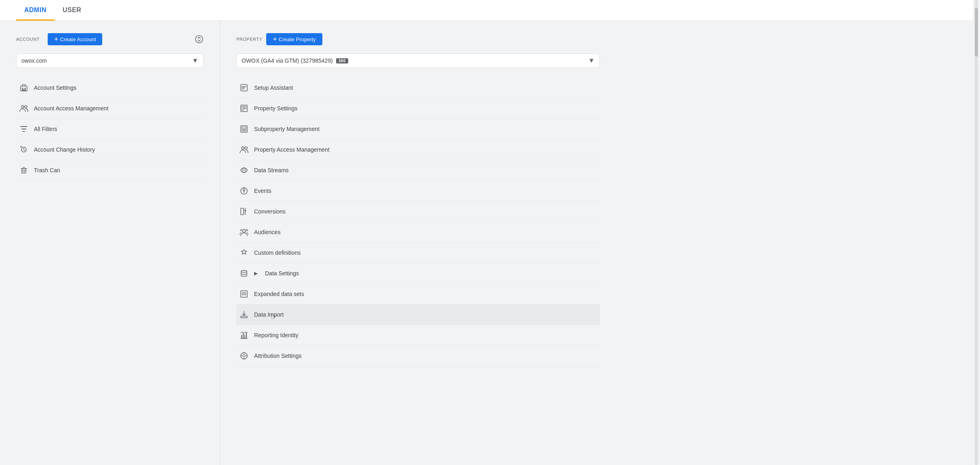 The height and width of the screenshot is (465, 980). I want to click on account-access-management-label: Account Access Management, so click(71, 108).